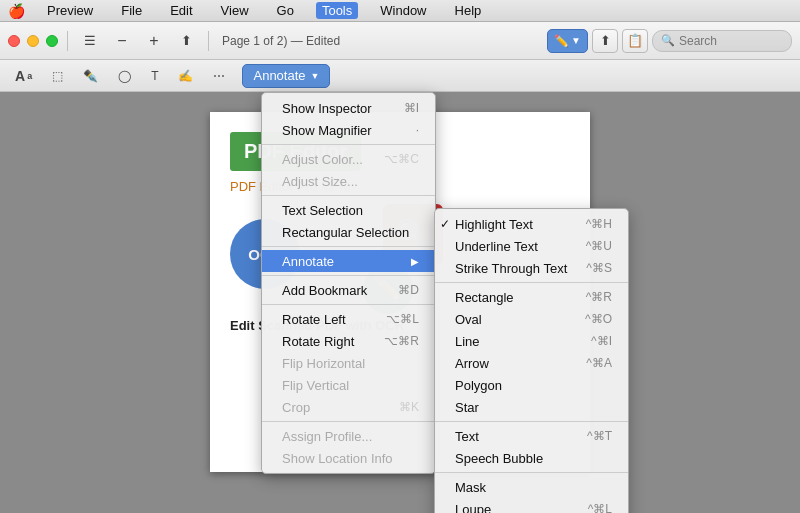  What do you see at coordinates (348, 181) in the screenshot?
I see `menu-adjust-size: Adjust Size...` at bounding box center [348, 181].